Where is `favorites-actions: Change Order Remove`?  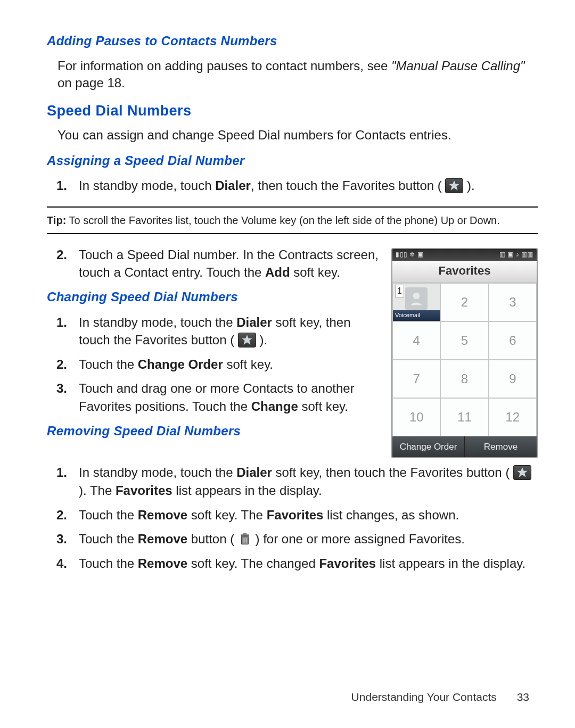 favorites-actions: Change Order Remove is located at coordinates (464, 447).